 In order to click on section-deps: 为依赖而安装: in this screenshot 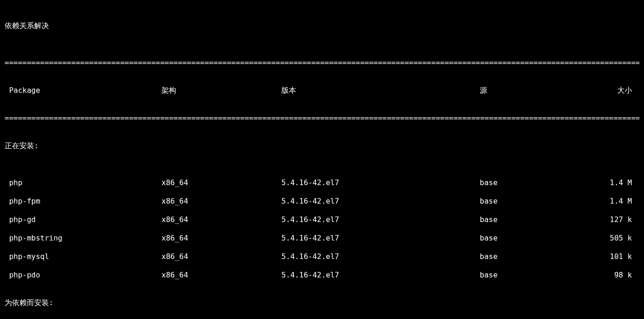, I will do `click(322, 303)`.